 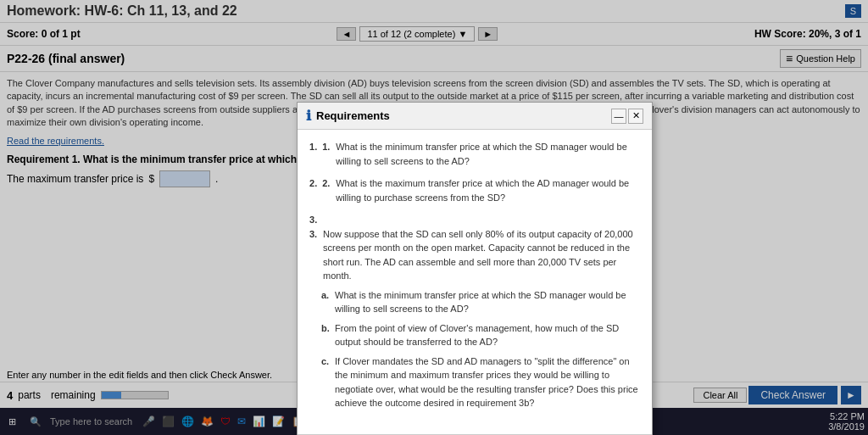 I want to click on list-item: 1. What is the minimum transfer price at…, so click(x=475, y=154).